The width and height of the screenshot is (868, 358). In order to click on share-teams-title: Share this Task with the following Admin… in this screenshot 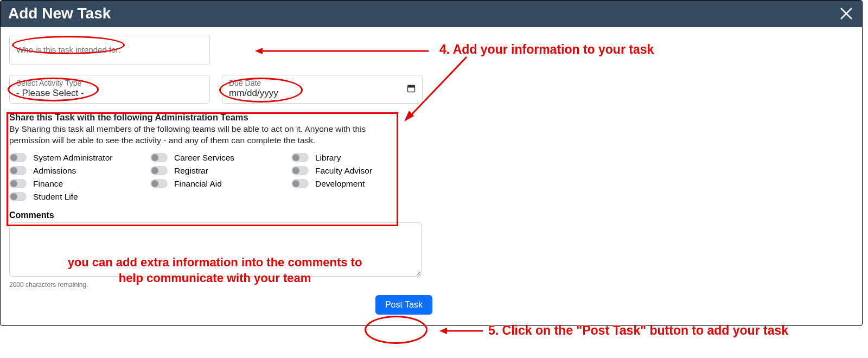, I will do `click(205, 117)`.